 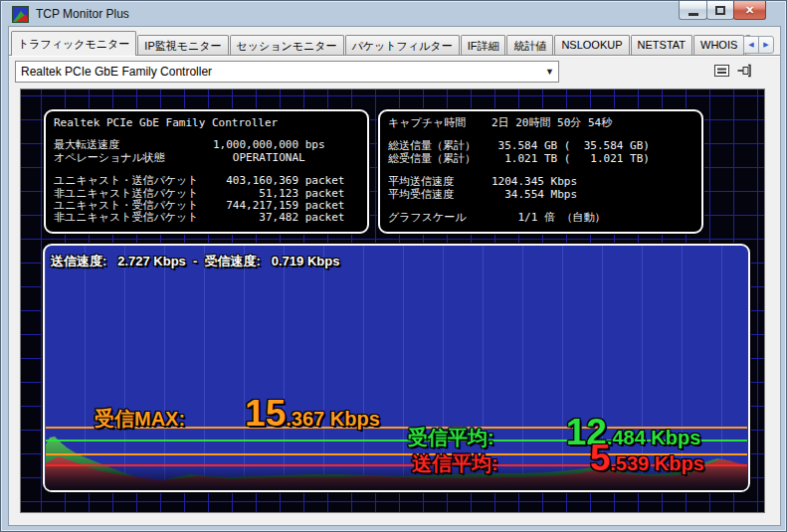 What do you see at coordinates (746, 71) in the screenshot?
I see `pin-icon` at bounding box center [746, 71].